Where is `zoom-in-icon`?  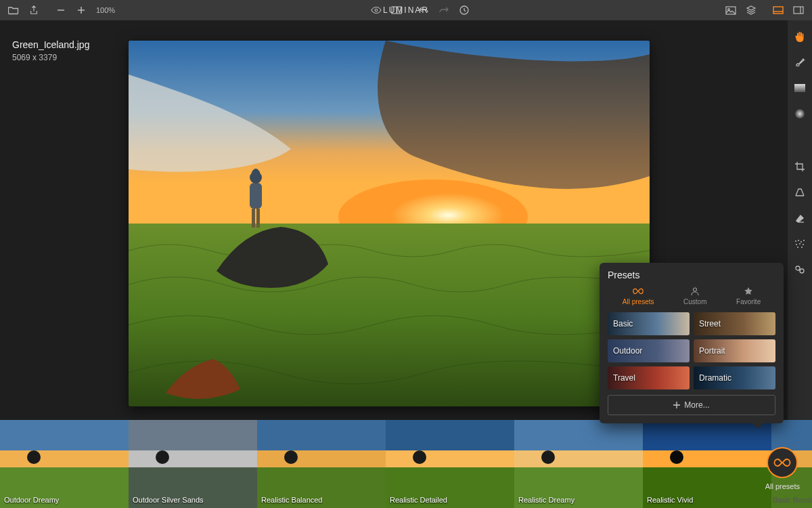 zoom-in-icon is located at coordinates (81, 10).